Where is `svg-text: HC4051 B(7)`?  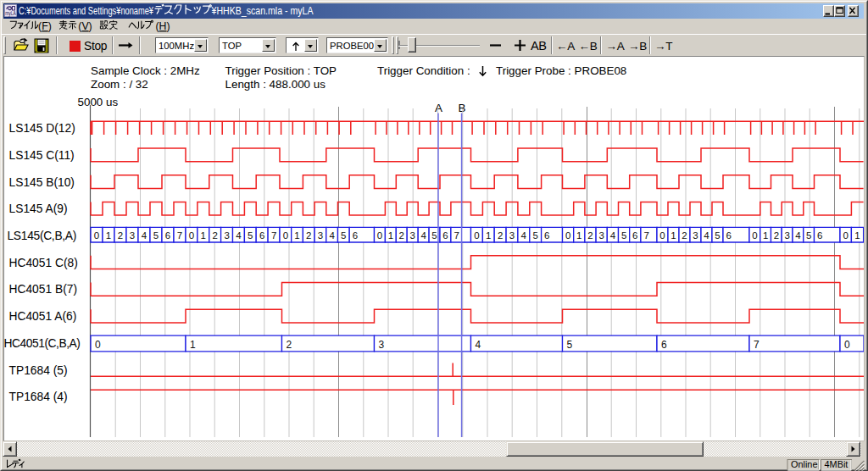
svg-text: HC4051 B(7) is located at coordinates (44, 290).